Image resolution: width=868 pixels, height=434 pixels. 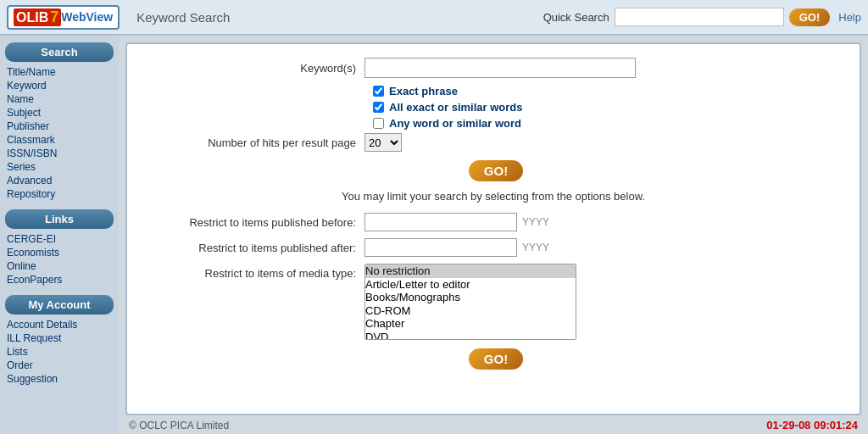 What do you see at coordinates (470, 298) in the screenshot?
I see `media-option-books: Books/Monographs` at bounding box center [470, 298].